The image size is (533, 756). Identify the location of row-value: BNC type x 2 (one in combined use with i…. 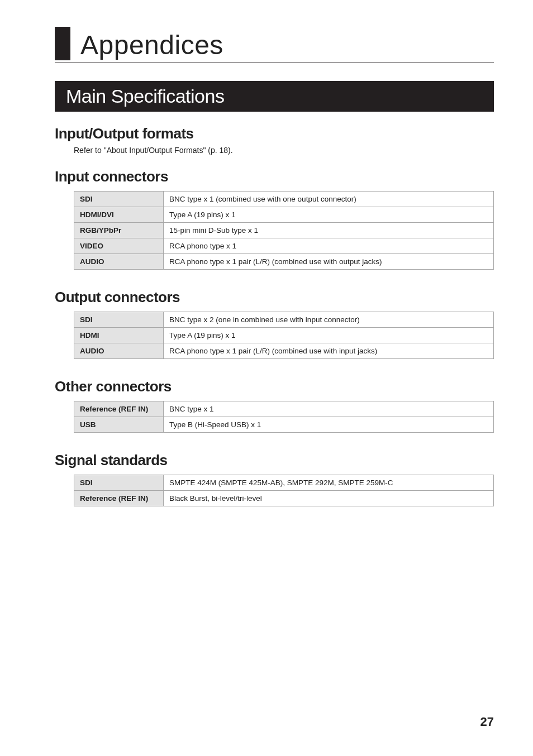
(329, 320).